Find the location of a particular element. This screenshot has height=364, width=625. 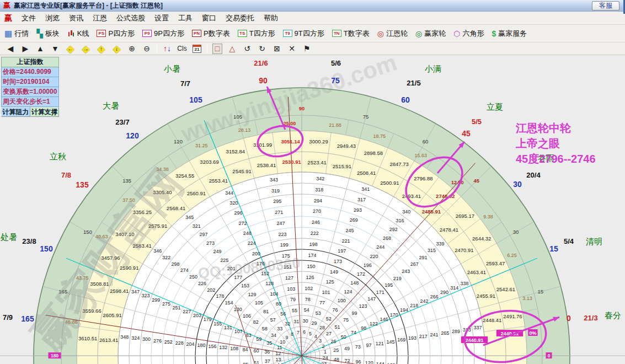

svg-text: 274 is located at coordinates (184, 270).